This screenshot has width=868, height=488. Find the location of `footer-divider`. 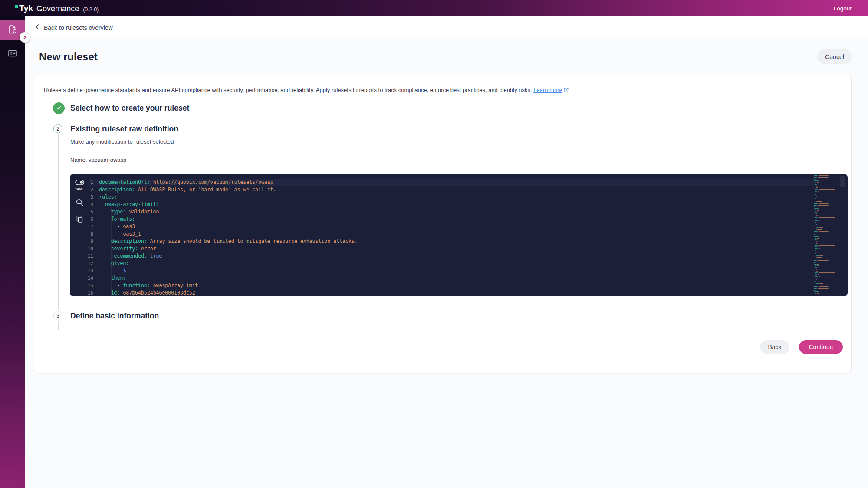

footer-divider is located at coordinates (443, 331).